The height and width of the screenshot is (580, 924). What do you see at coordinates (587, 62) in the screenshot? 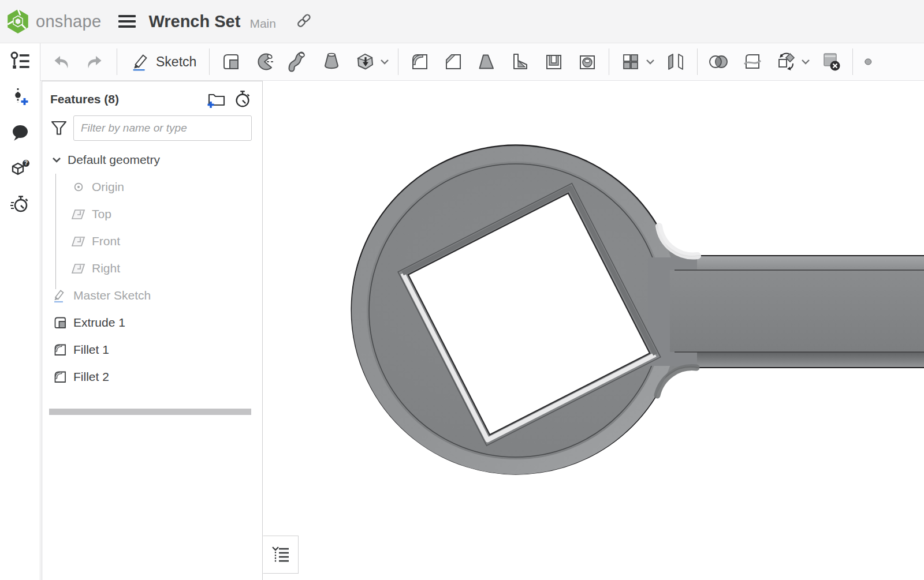
I see `hole-button` at bounding box center [587, 62].